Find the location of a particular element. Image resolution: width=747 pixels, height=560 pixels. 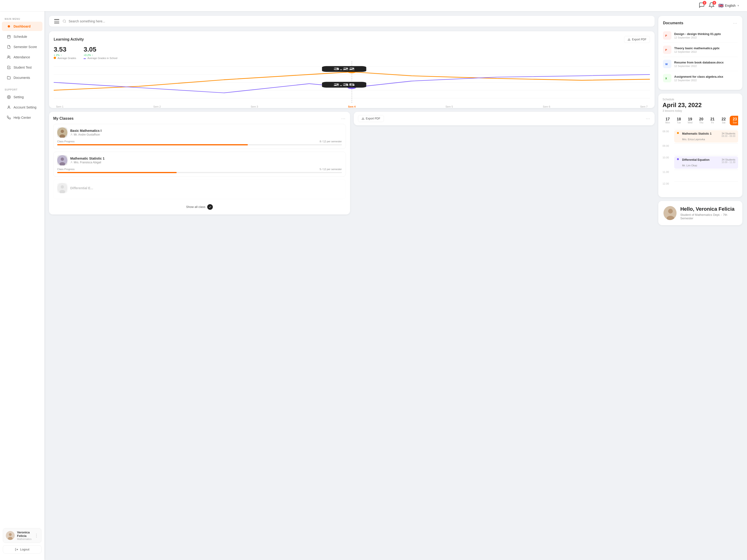

doc-2-name: Theory basic mathematics.pptx is located at coordinates (697, 48).